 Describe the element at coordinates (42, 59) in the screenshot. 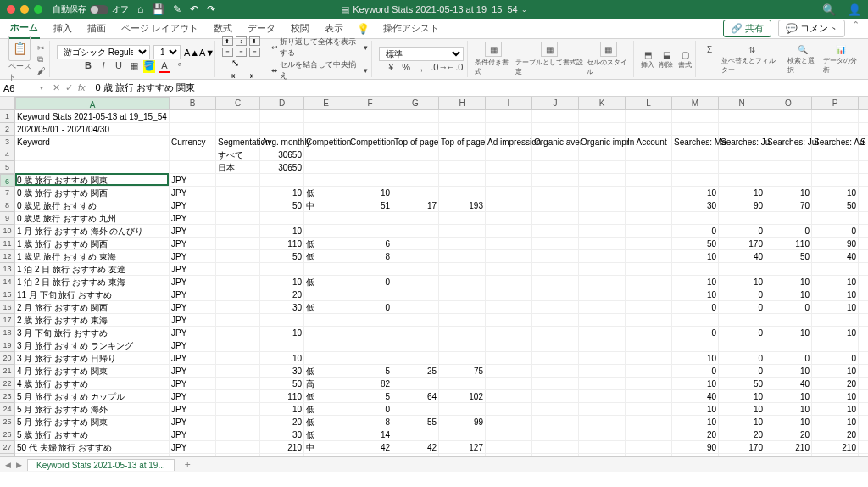

I see `copy-icon: ⧉` at that location.